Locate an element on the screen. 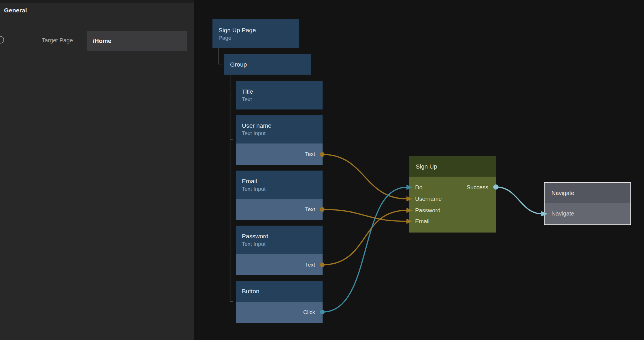  node-password: Password Text Input Text is located at coordinates (279, 250).